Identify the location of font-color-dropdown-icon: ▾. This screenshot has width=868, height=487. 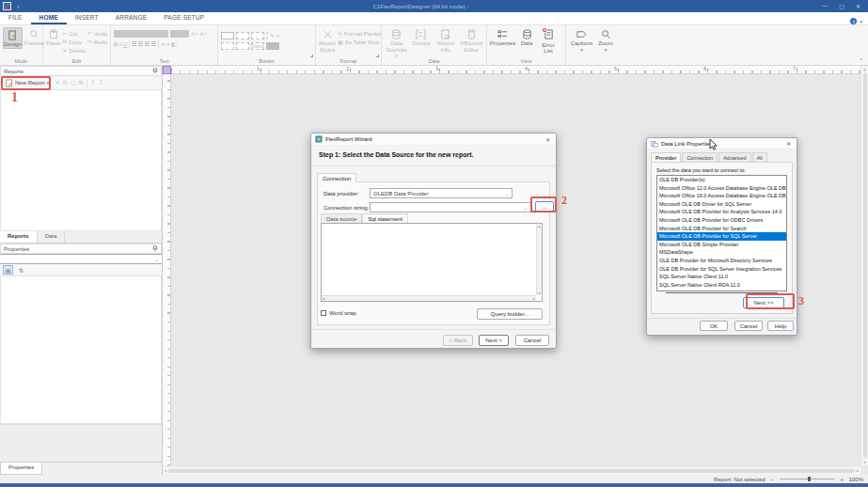
(167, 44).